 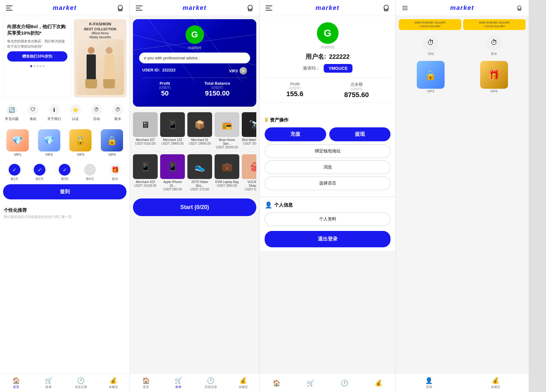 What do you see at coordinates (250, 8) in the screenshot?
I see `p2-headphone-icon` at bounding box center [250, 8].